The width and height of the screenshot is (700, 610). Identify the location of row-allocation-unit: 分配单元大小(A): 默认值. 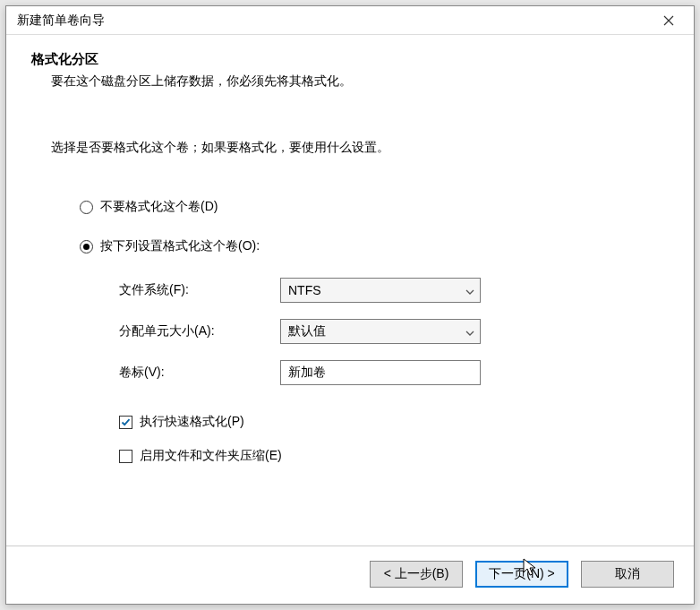
(394, 331).